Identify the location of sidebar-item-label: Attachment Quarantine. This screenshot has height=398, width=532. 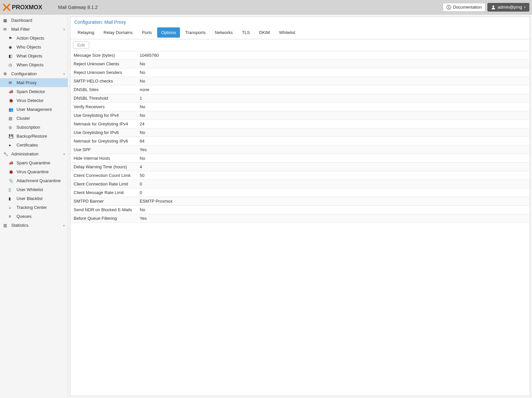
(39, 181).